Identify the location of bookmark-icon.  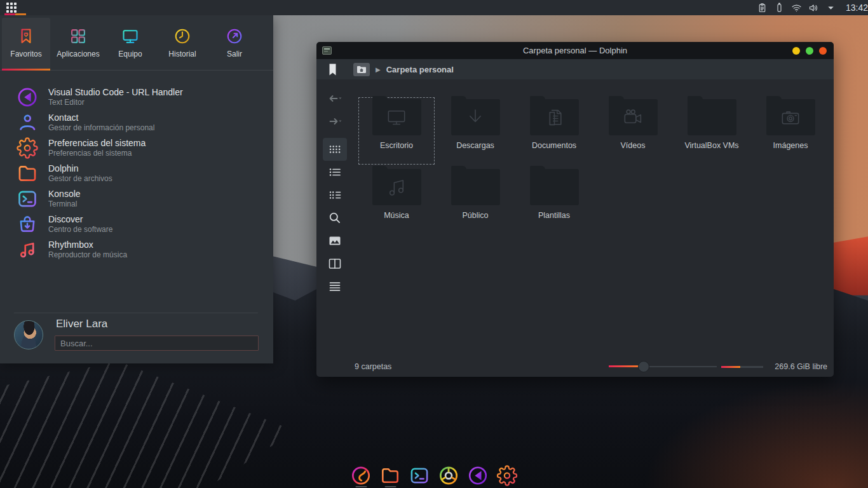
(333, 70).